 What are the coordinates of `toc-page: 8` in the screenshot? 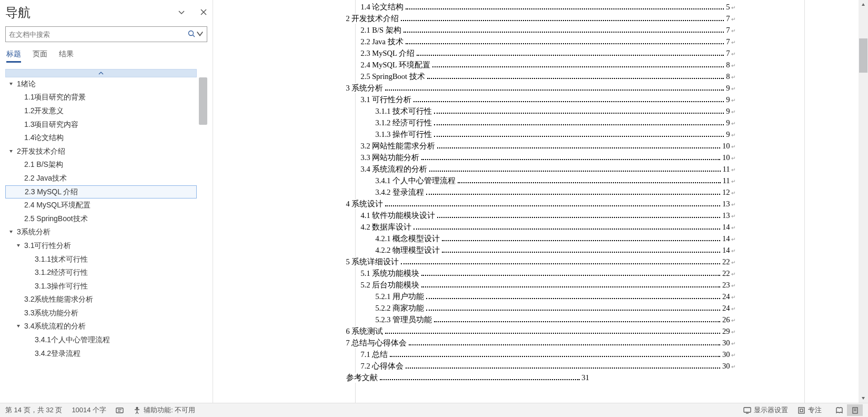 It's located at (727, 77).